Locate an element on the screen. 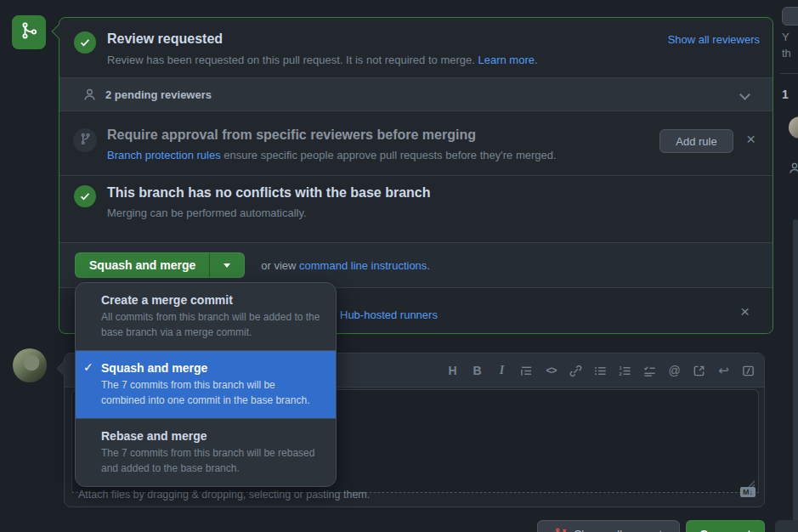 This screenshot has height=532, width=798. sidebar-partial-avatar is located at coordinates (794, 127).